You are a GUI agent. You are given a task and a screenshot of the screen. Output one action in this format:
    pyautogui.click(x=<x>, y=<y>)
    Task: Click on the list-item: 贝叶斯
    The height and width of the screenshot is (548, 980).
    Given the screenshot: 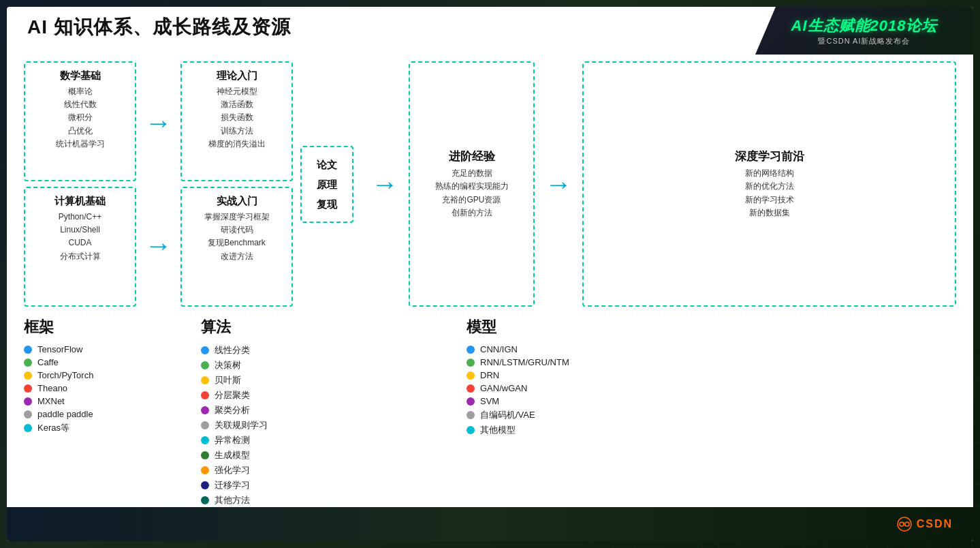 What is the action you would take?
    pyautogui.click(x=323, y=380)
    